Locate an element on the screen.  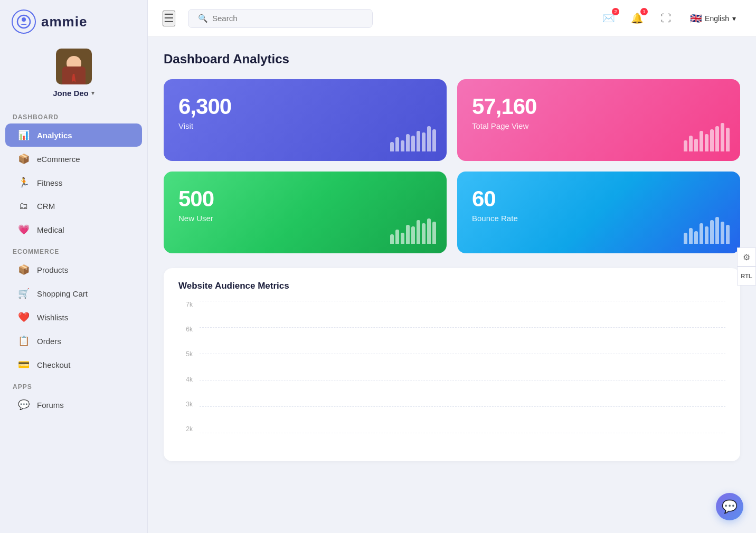
user-name: Jone Deo ▾ is located at coordinates (74, 93).